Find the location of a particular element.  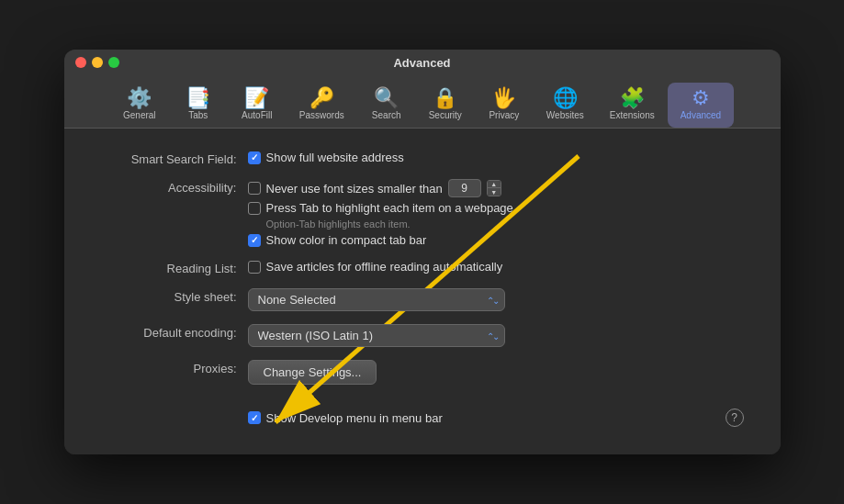

style-sheet-controls: None Selected is located at coordinates (496, 299).